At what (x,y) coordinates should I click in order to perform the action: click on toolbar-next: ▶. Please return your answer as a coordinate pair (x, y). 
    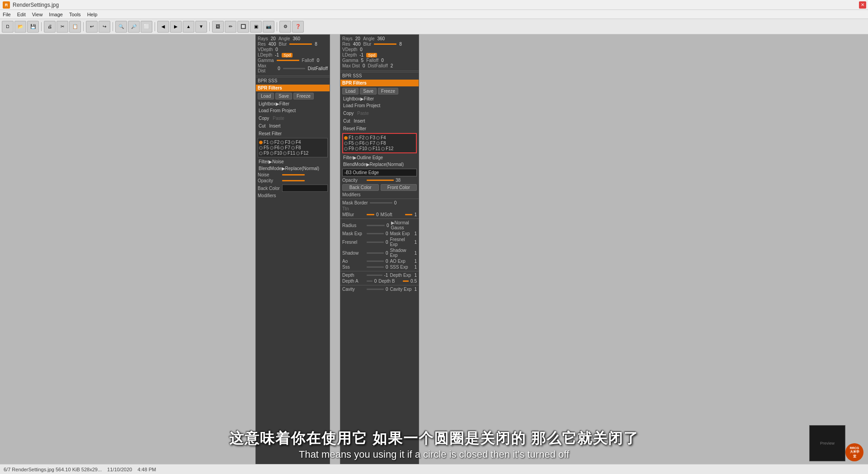
    Looking at the image, I should click on (176, 27).